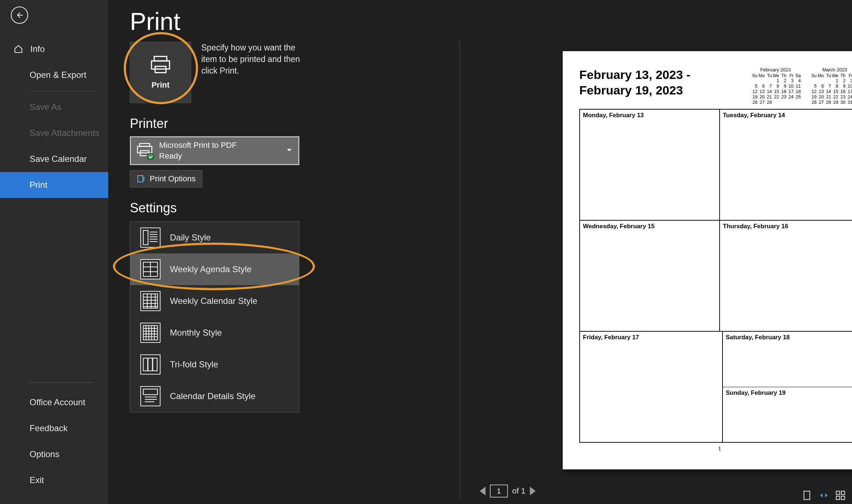  What do you see at coordinates (215, 317) in the screenshot?
I see `style-list: Daily Style Weekly Agenda Style Weekly C…` at bounding box center [215, 317].